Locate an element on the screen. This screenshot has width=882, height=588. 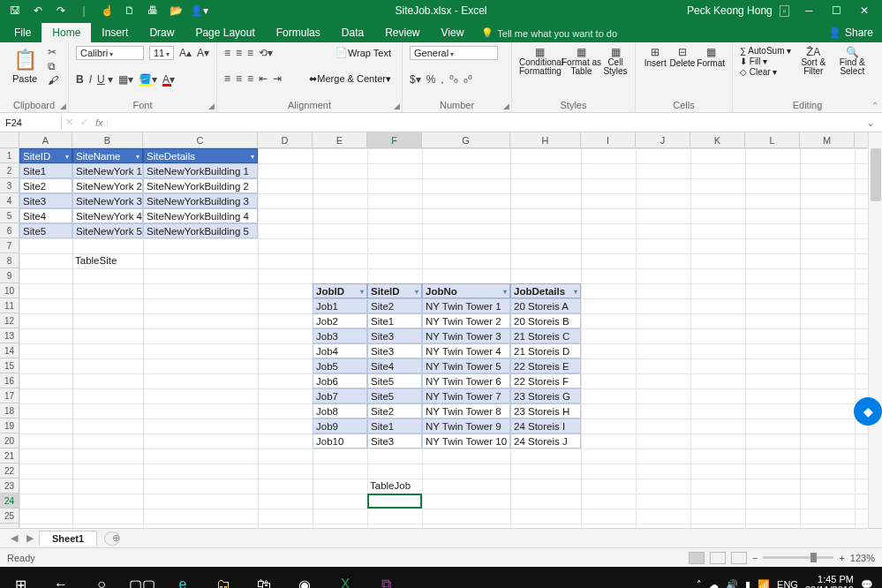
find-select-button: 🔍Find & Select is located at coordinates (852, 62).